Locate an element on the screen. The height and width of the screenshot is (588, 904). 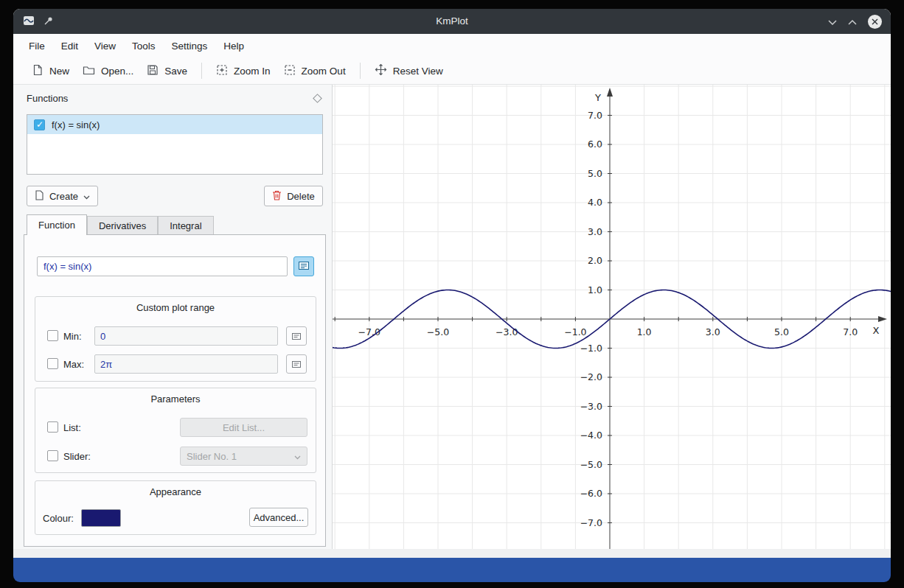
custom-plot-range-group: Custom plot range Min: Max: is located at coordinates (175, 339).